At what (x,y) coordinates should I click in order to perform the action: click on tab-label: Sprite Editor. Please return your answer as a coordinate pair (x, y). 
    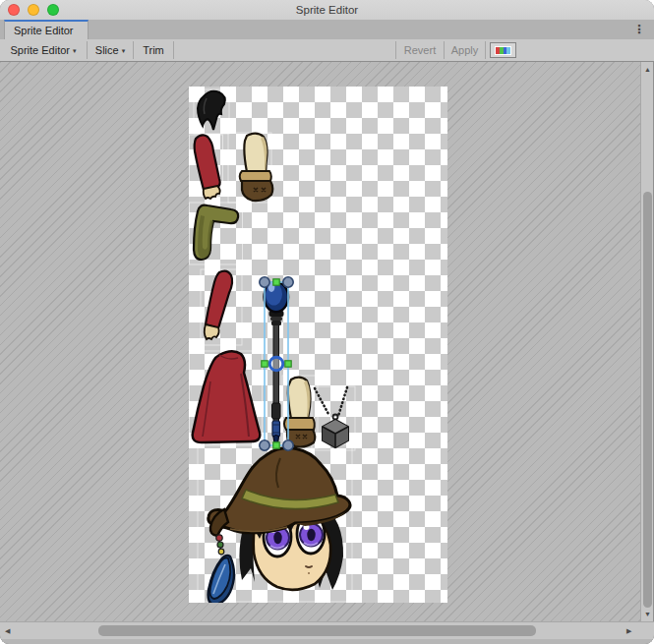
    Looking at the image, I should click on (43, 30).